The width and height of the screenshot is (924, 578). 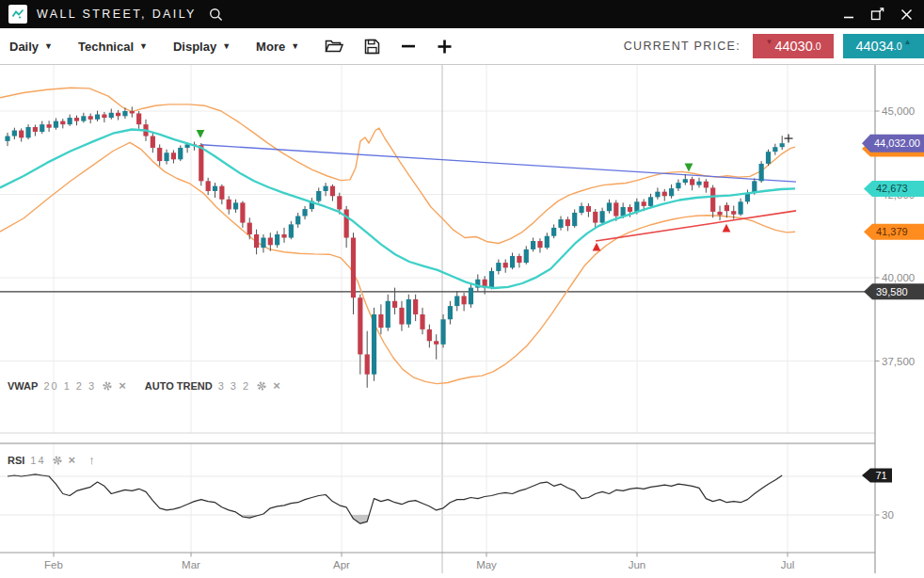 What do you see at coordinates (907, 15) in the screenshot?
I see `close-button` at bounding box center [907, 15].